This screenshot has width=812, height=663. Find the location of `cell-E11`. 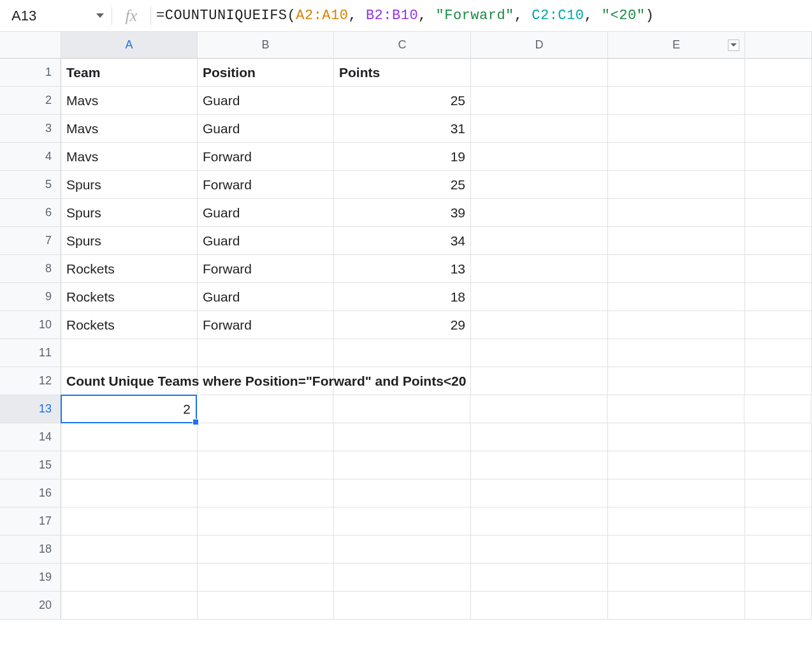

cell-E11 is located at coordinates (677, 353).